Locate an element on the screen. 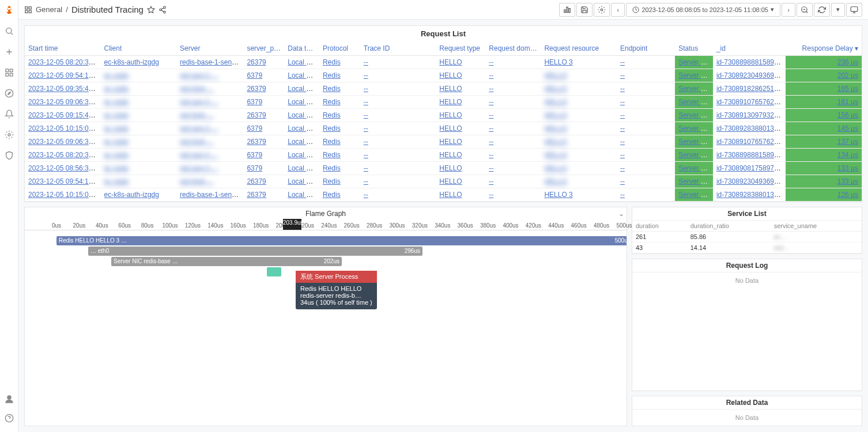 This screenshot has height=432, width=868. column-header: duration_ratio is located at coordinates (729, 226).